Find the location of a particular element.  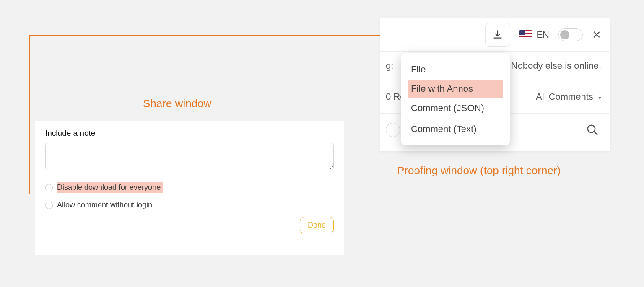

menu-item-file-with-annos: File with Annos is located at coordinates (455, 89).